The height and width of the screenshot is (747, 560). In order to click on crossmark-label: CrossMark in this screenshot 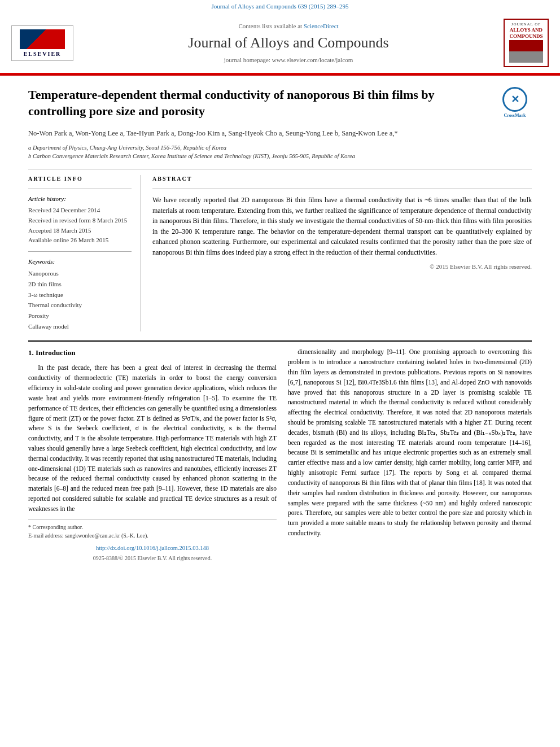, I will do `click(515, 116)`.